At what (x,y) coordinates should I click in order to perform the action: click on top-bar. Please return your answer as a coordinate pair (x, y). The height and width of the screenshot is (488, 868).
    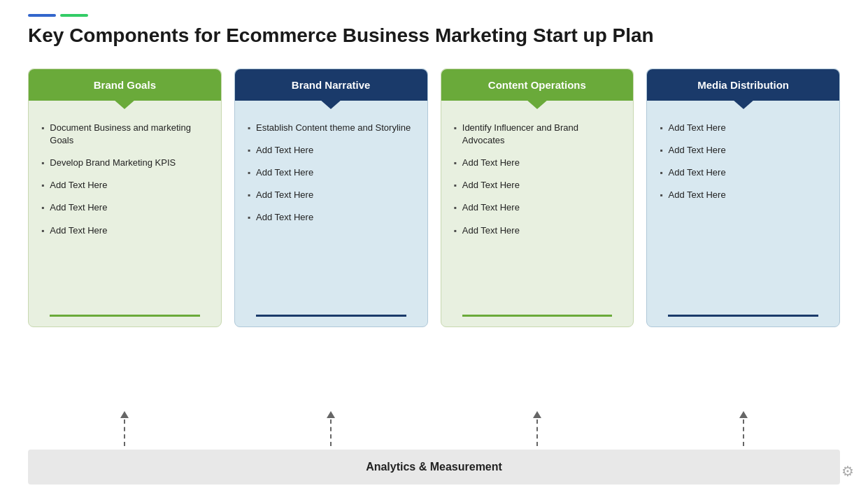
    Looking at the image, I should click on (434, 15).